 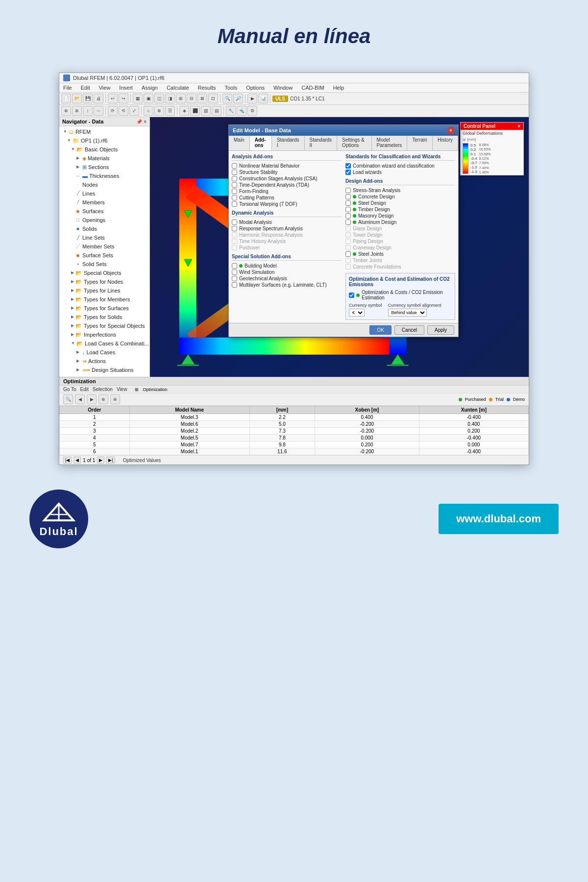 What do you see at coordinates (234, 222) in the screenshot?
I see `modal-checkbox` at bounding box center [234, 222].